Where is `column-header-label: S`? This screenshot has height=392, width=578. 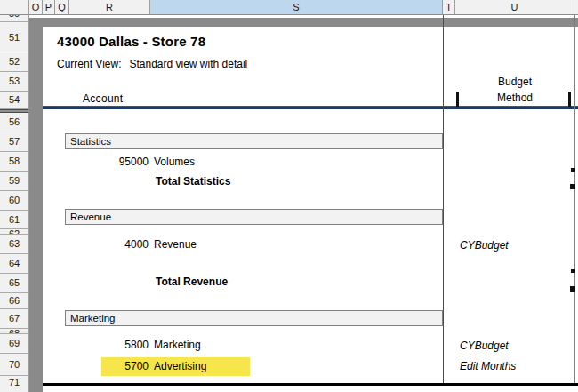
column-header-label: S is located at coordinates (295, 7).